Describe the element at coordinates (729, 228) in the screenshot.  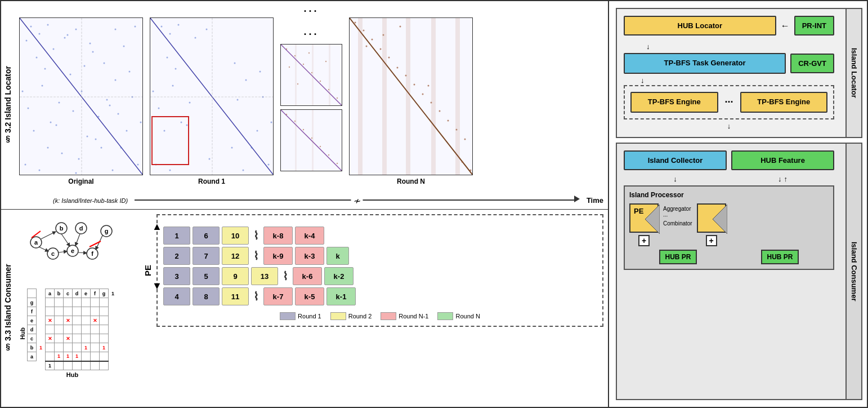
I see `island-processor-box: Island Processor PE` at that location.